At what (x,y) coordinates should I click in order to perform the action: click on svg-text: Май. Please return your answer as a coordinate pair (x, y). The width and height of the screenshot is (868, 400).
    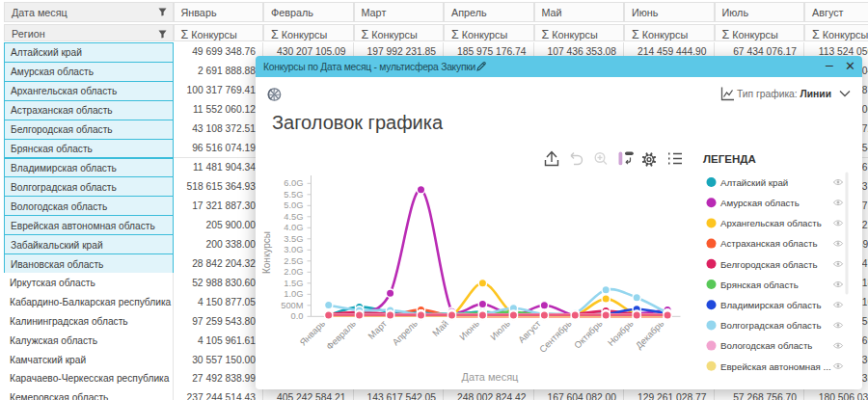
    Looking at the image, I should click on (440, 328).